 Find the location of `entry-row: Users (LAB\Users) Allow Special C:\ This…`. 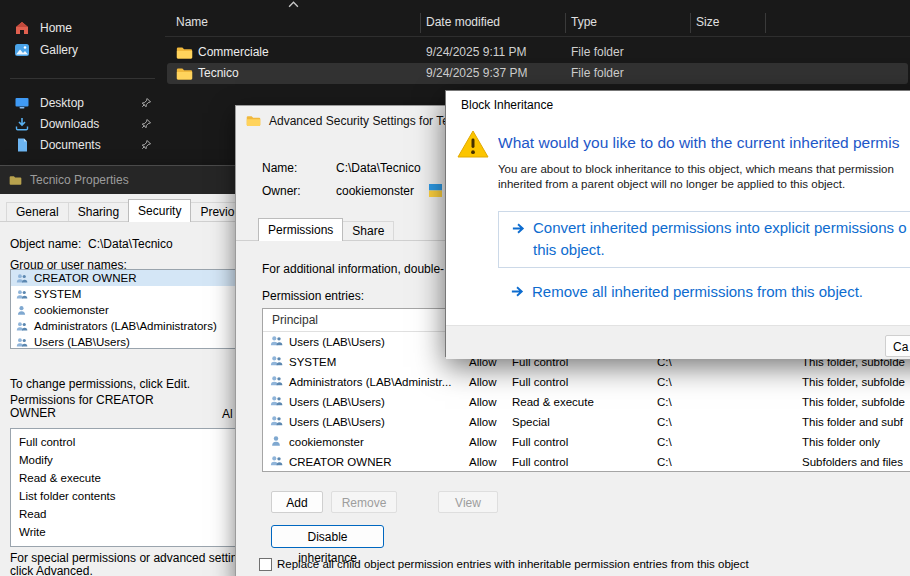

entry-row: Users (LAB\Users) Allow Special C:\ This… is located at coordinates (586, 422).